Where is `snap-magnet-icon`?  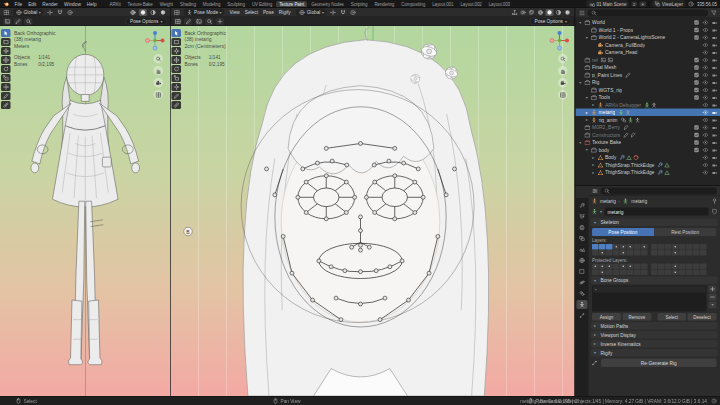 snap-magnet-icon is located at coordinates (344, 12).